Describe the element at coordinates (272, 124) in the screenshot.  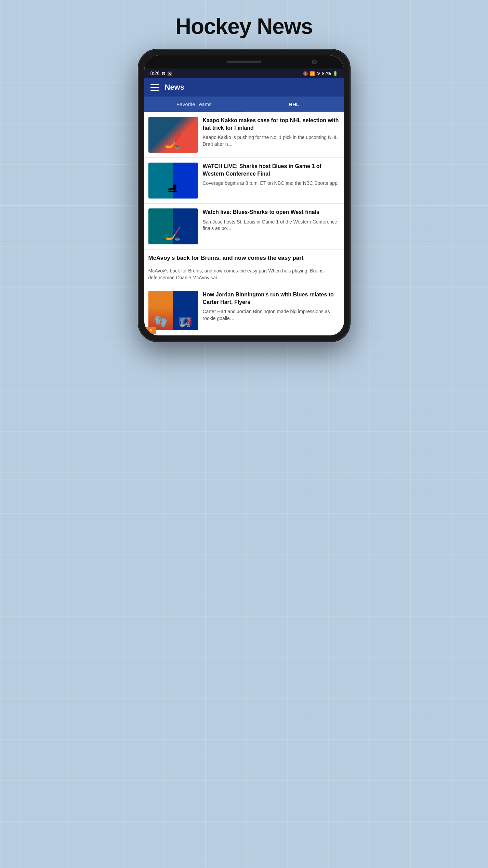
I see `news-title-1: Kaapo Kakko makes case for top NHL selec…` at that location.